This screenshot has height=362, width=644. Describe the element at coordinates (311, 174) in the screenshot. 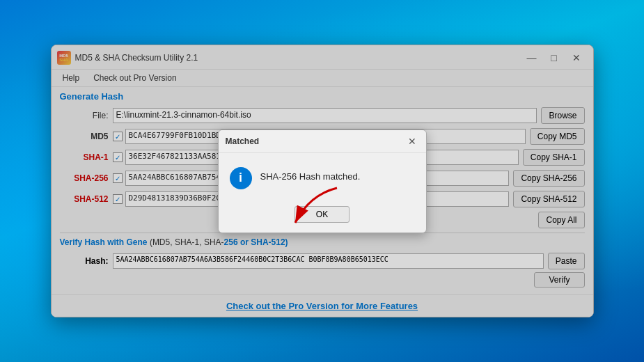

I see `modal-message: SHA-256 Hash matched.` at that location.